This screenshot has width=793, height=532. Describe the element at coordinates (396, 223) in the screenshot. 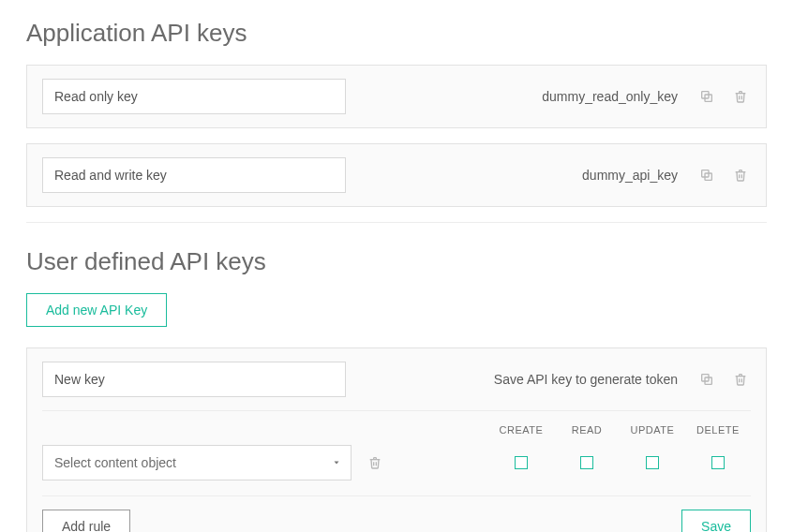

I see `section-divider` at that location.